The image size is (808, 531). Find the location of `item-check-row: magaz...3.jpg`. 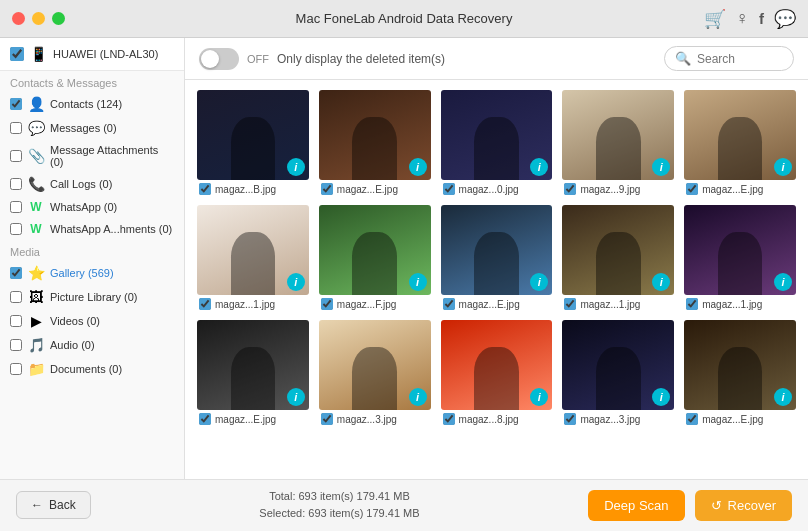

item-check-row: magaz...3.jpg is located at coordinates (618, 419).